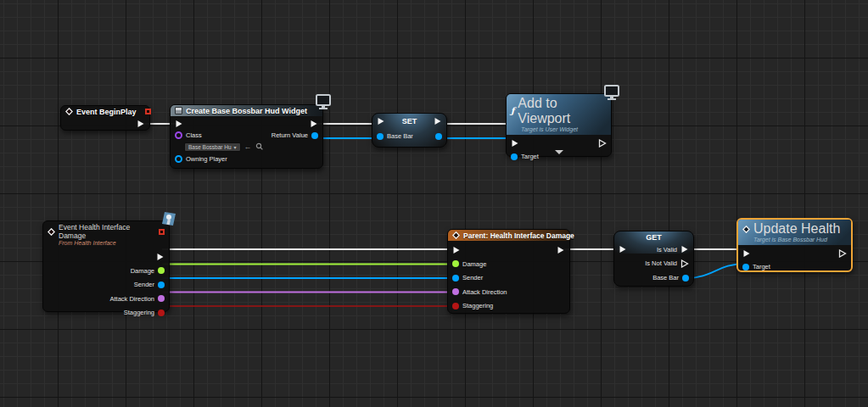 This screenshot has height=407, width=868. What do you see at coordinates (106, 243) in the screenshot?
I see `node-subtitle: From Health Interface` at bounding box center [106, 243].